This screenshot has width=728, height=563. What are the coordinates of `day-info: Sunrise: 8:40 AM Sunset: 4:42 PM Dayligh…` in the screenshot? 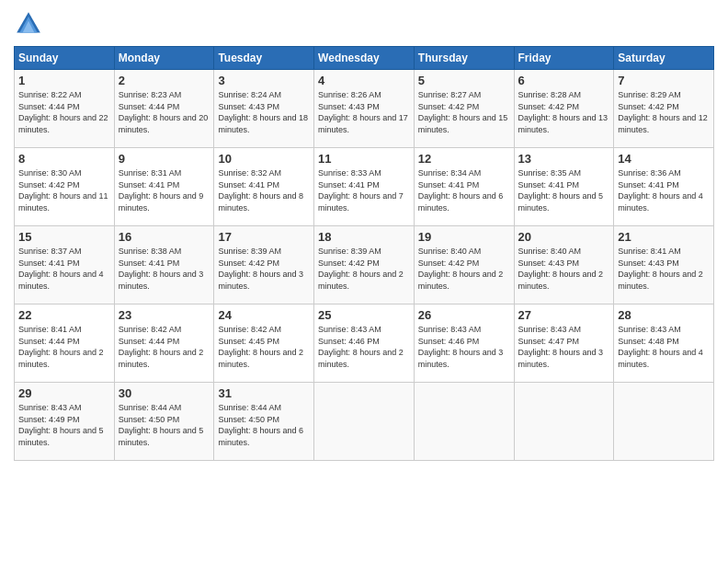 It's located at (464, 269).